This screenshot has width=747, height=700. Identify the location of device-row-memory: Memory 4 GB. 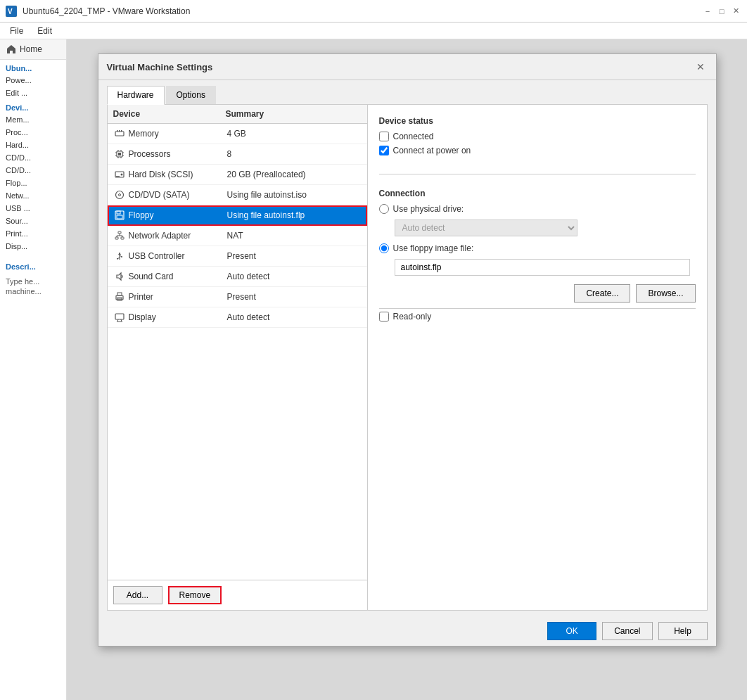
(238, 134).